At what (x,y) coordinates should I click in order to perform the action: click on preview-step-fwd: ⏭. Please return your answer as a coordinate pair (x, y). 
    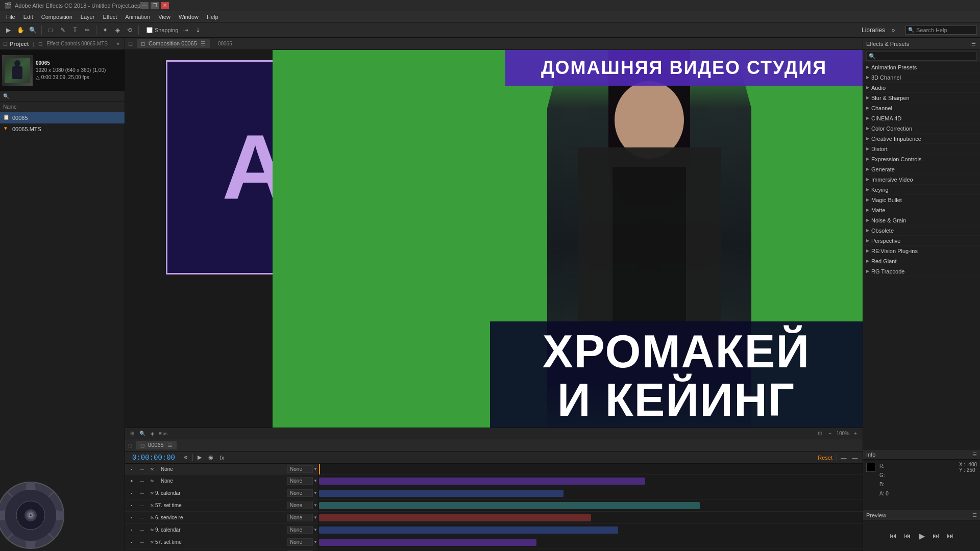
    Looking at the image, I should click on (936, 536).